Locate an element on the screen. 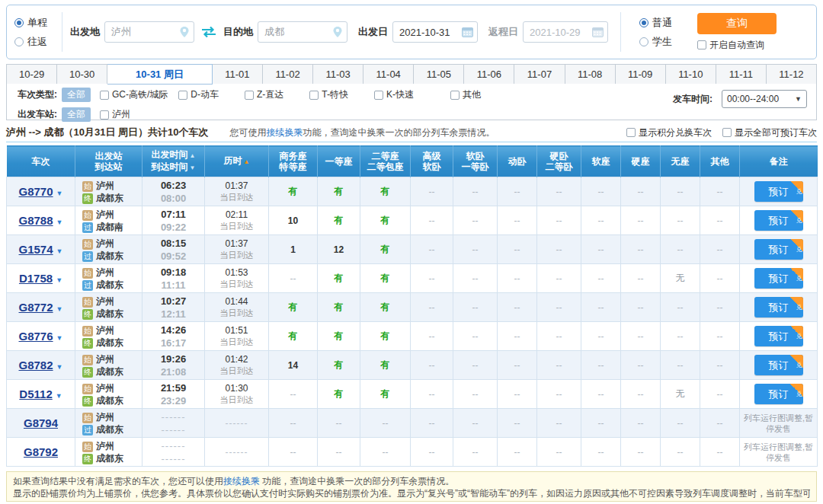 The width and height of the screenshot is (823, 504). date-tab-11-03: 11-03 is located at coordinates (338, 75).